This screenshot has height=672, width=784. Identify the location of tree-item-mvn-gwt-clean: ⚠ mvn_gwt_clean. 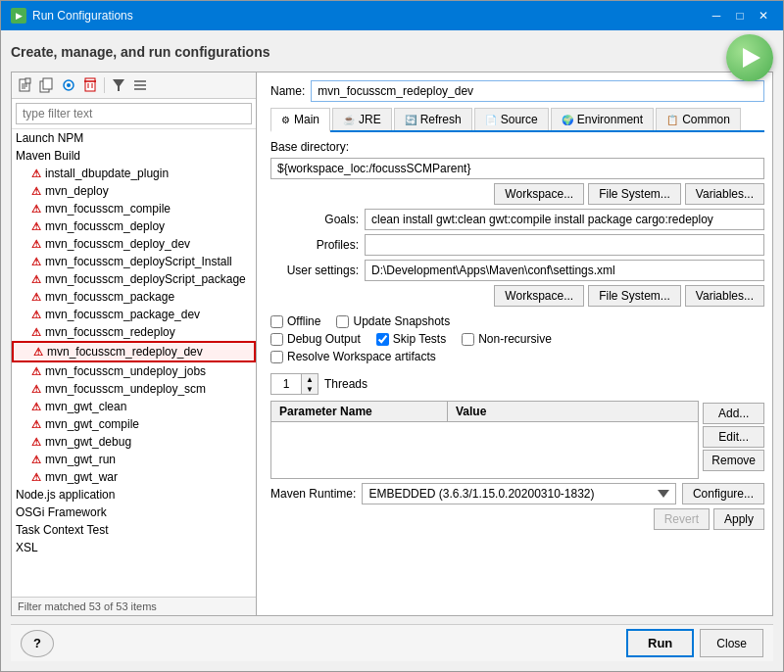
(133, 407).